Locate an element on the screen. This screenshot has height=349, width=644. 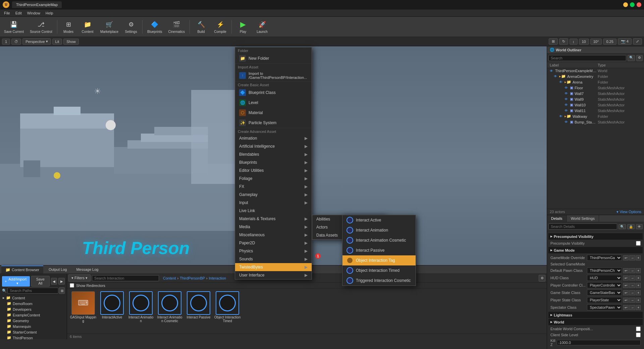
spec-plus-btn: + is located at coordinates (638, 307).